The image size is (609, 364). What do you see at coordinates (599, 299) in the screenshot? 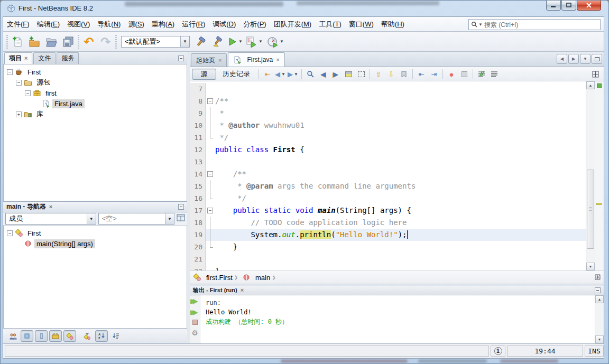
I see `output-scroll-up-icon: ▲` at bounding box center [599, 299].